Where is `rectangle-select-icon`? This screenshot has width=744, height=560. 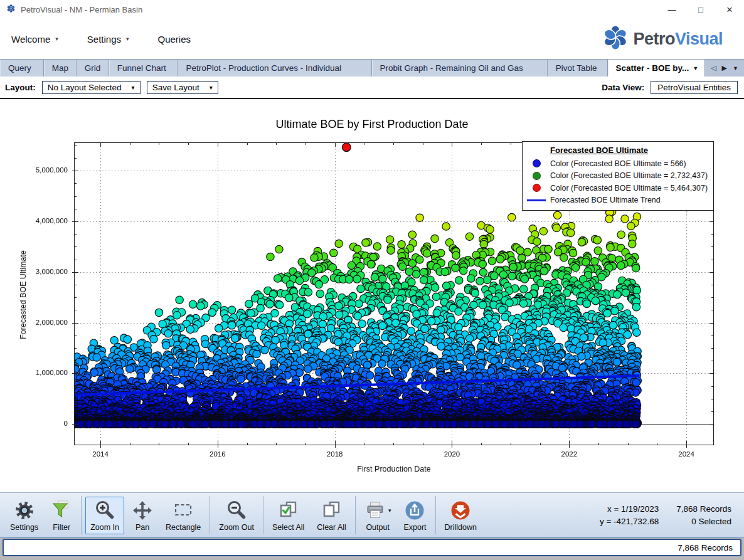 rectangle-select-icon is located at coordinates (183, 510).